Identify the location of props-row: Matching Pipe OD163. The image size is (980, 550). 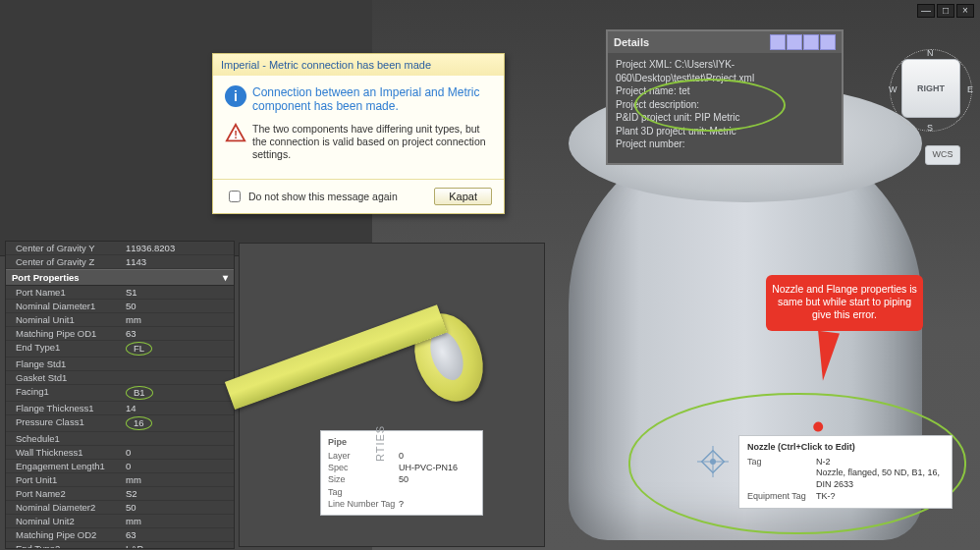
(120, 334).